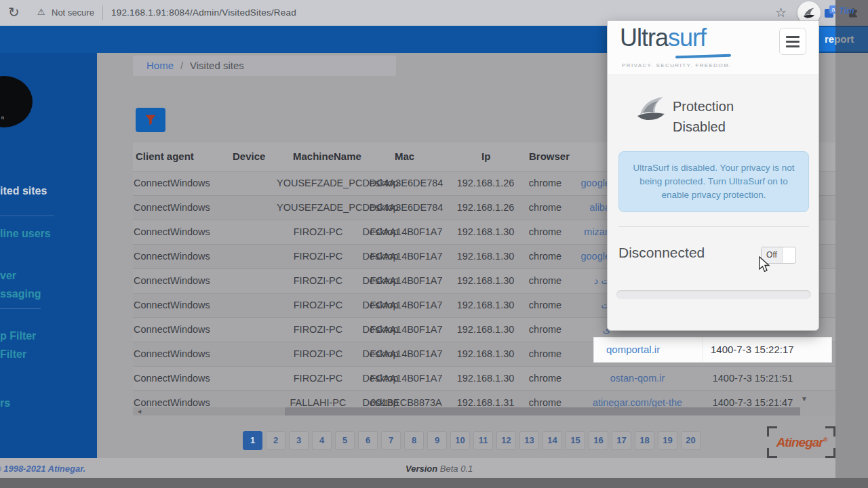 The width and height of the screenshot is (868, 488). What do you see at coordinates (563, 329) in the screenshot?
I see `site-link: ی` at bounding box center [563, 329].